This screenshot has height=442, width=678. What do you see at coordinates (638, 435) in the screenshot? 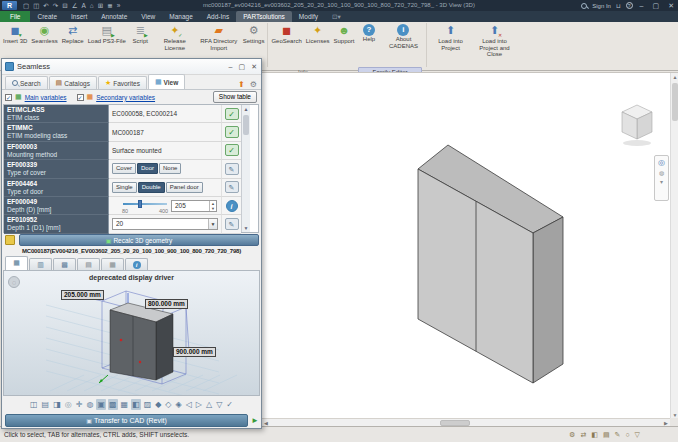
I see `filter-icon: ▽` at bounding box center [638, 435].